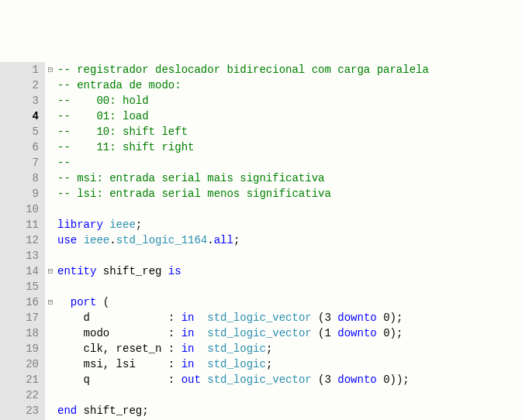  I want to click on line-number: 7, so click(19, 163).